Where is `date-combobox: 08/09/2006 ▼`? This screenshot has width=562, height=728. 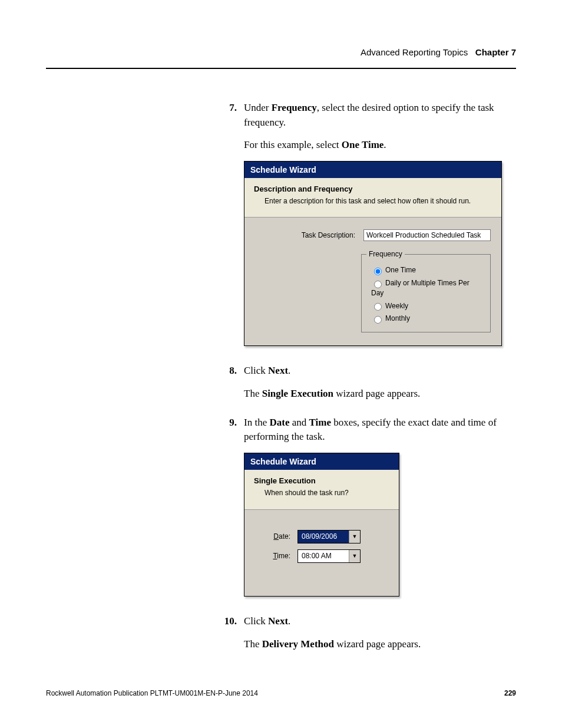
date-combobox: 08/09/2006 ▼ is located at coordinates (329, 536).